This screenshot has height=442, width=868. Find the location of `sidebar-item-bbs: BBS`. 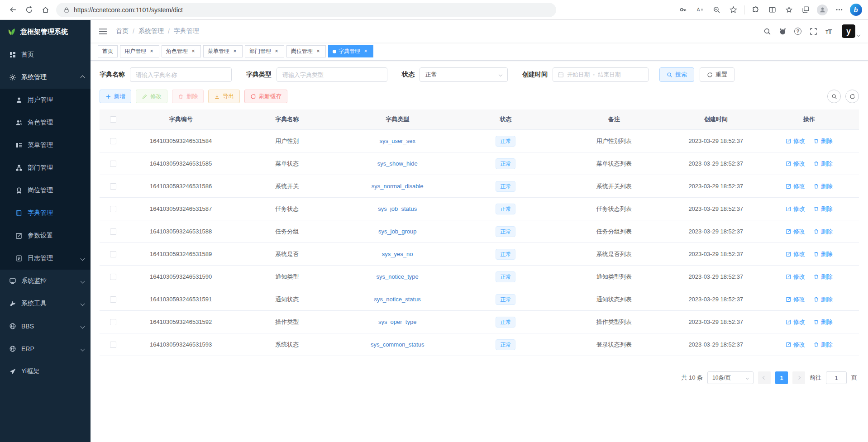

sidebar-item-bbs: BBS is located at coordinates (45, 326).